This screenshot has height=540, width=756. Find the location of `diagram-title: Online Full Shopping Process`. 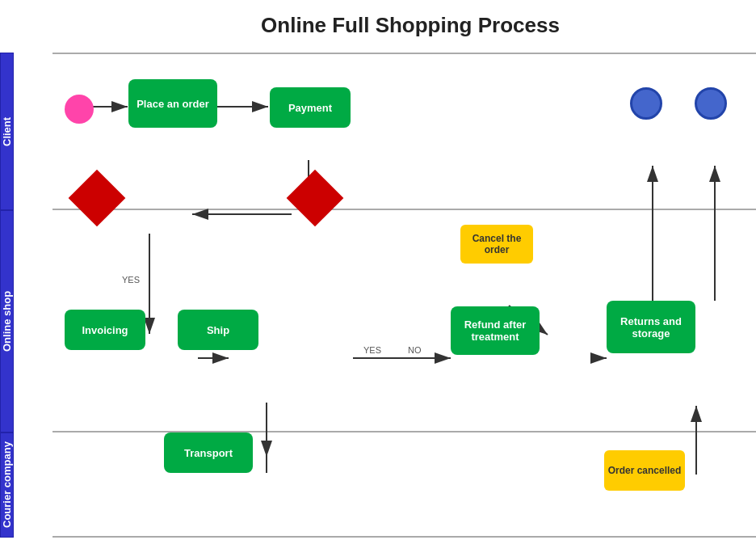

diagram-title: Online Full Shopping Process is located at coordinates (410, 22).